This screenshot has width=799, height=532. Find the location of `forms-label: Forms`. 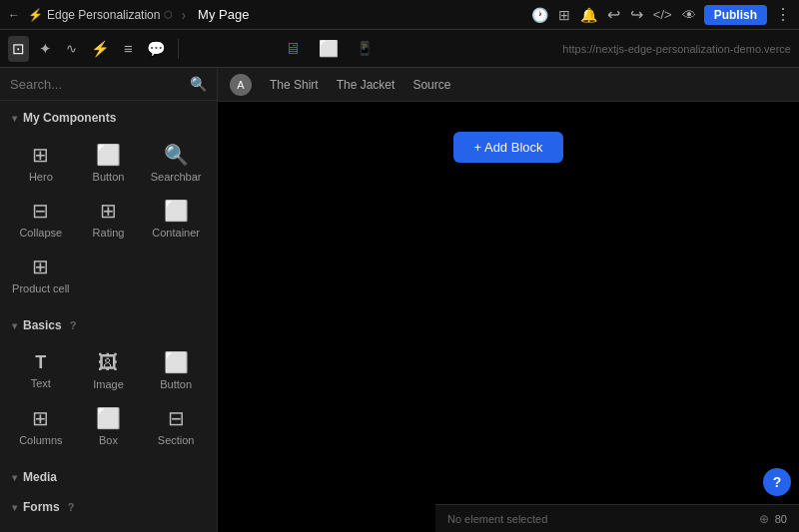

forms-label: Forms is located at coordinates (42, 507).